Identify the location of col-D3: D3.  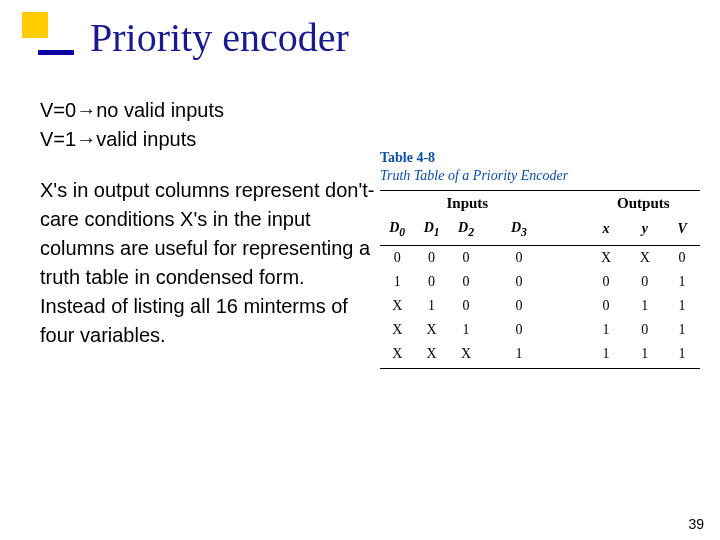
(534, 230).